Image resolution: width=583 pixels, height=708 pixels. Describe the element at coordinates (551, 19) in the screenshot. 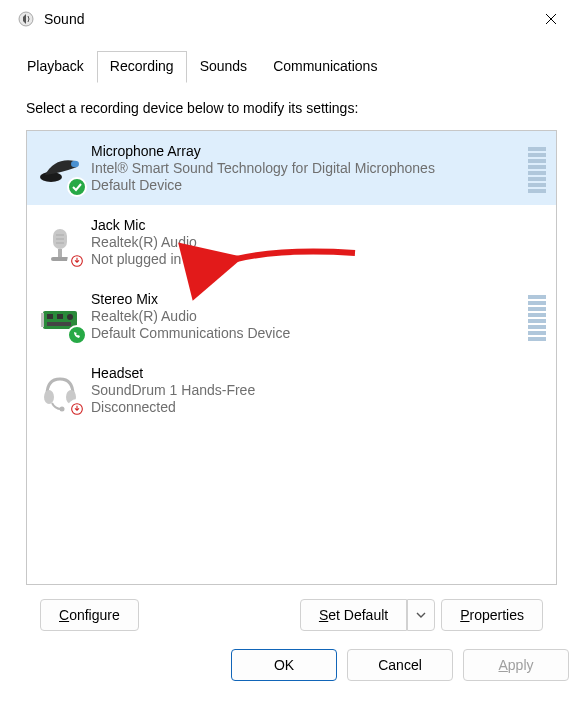

I see `close-button` at that location.